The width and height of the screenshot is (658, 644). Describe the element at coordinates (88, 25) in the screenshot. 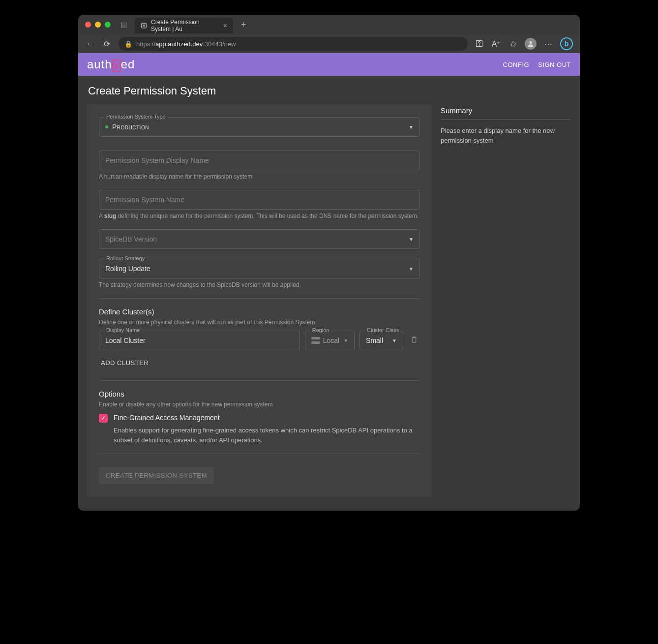

I see `close-window` at that location.